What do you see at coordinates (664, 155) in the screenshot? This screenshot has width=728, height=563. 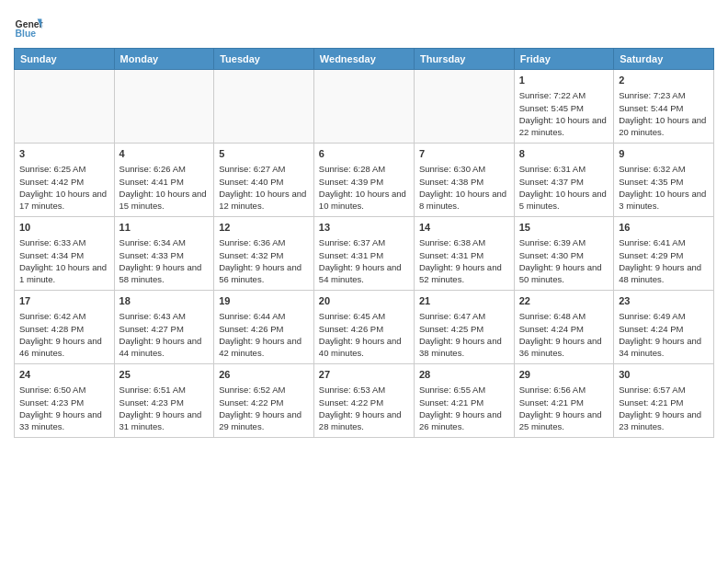 I see `day-number: 9` at bounding box center [664, 155].